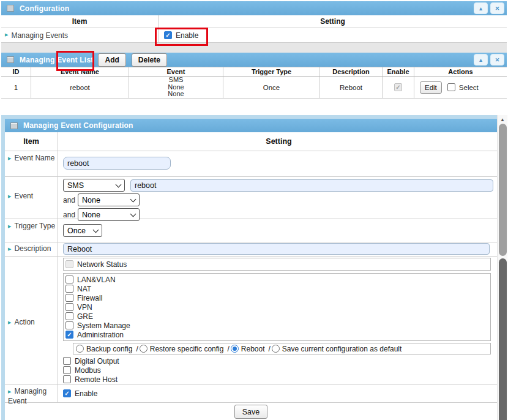 The image size is (508, 420). What do you see at coordinates (275, 349) in the screenshot?
I see `save-default-radio` at bounding box center [275, 349].